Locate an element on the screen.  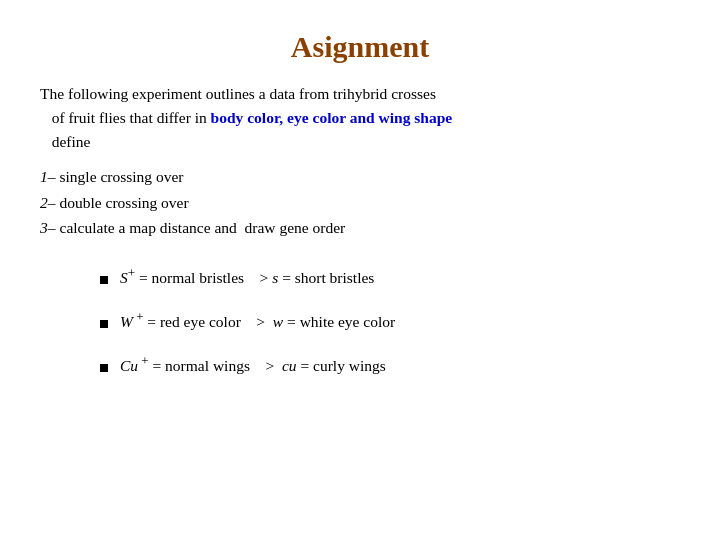
list-item-2: 2– double crossing over is located at coordinates (192, 203).